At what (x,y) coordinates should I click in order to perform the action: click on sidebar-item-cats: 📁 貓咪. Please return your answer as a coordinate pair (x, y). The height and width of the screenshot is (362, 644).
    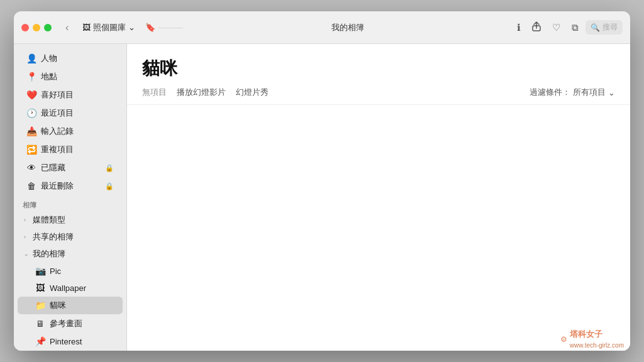
    Looking at the image, I should click on (70, 305).